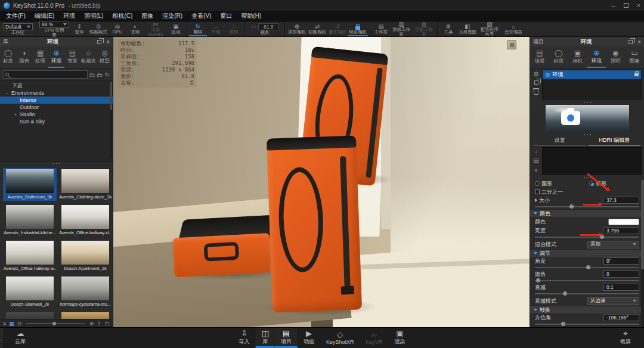 This screenshot has width=644, height=348. What do you see at coordinates (135, 29) in the screenshot?
I see `denoise-button: ◐去噪` at bounding box center [135, 29].